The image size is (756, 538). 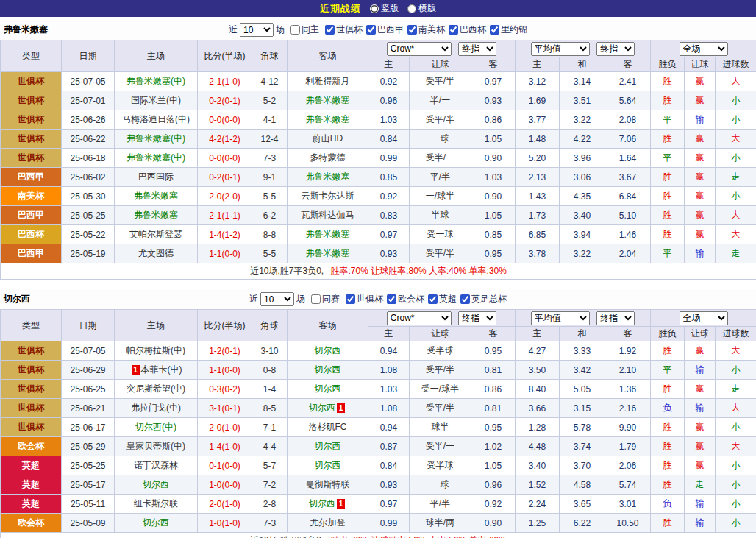 I want to click on match-row: 世俱杯25-06-17切尔西(中)2-0(1-0)7-1洛杉矶FC0.94球半0…, so click(x=378, y=428).